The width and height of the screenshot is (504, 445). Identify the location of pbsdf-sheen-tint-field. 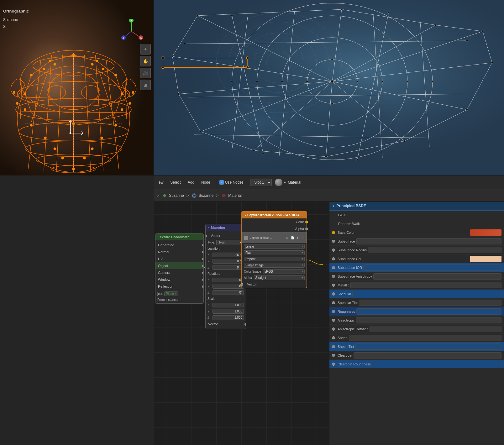
(428, 347).